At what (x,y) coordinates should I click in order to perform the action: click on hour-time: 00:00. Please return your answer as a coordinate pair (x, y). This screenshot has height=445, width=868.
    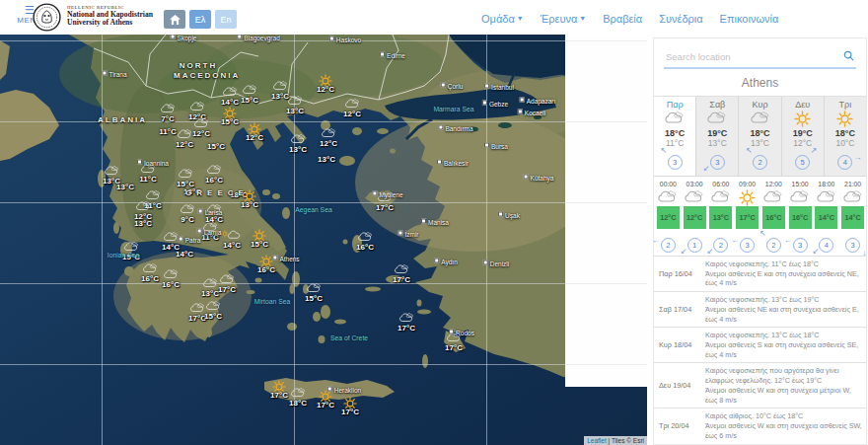
    Looking at the image, I should click on (669, 184).